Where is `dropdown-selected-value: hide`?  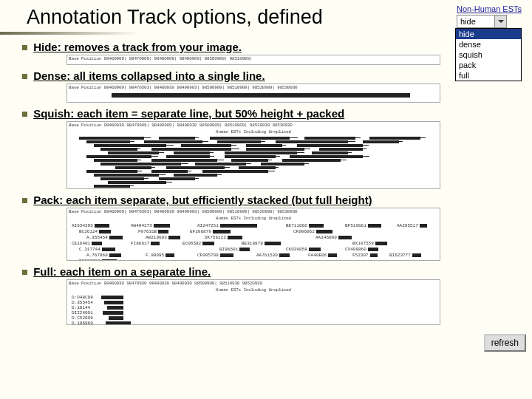 dropdown-selected-value: hide is located at coordinates (468, 21).